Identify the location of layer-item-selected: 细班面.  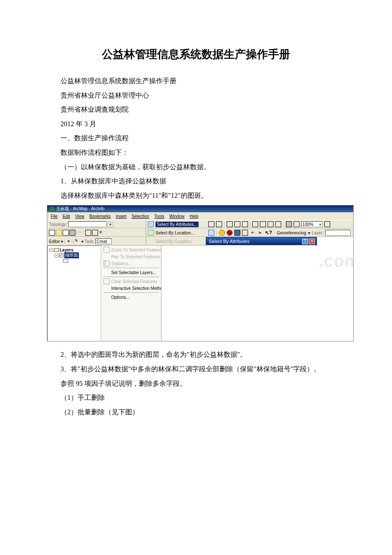
(72, 255).